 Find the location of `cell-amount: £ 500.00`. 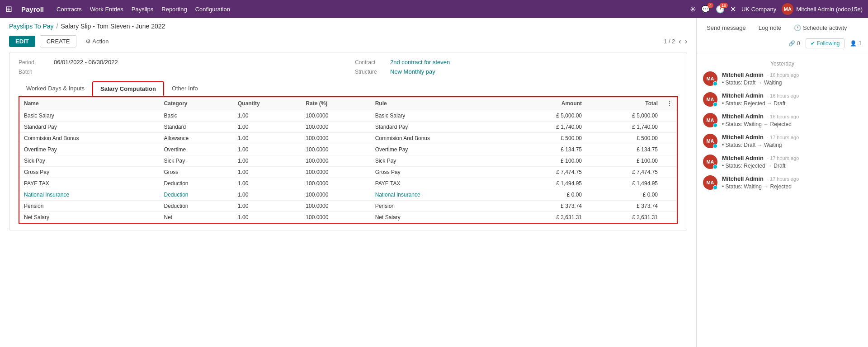

cell-amount: £ 500.00 is located at coordinates (548, 138).